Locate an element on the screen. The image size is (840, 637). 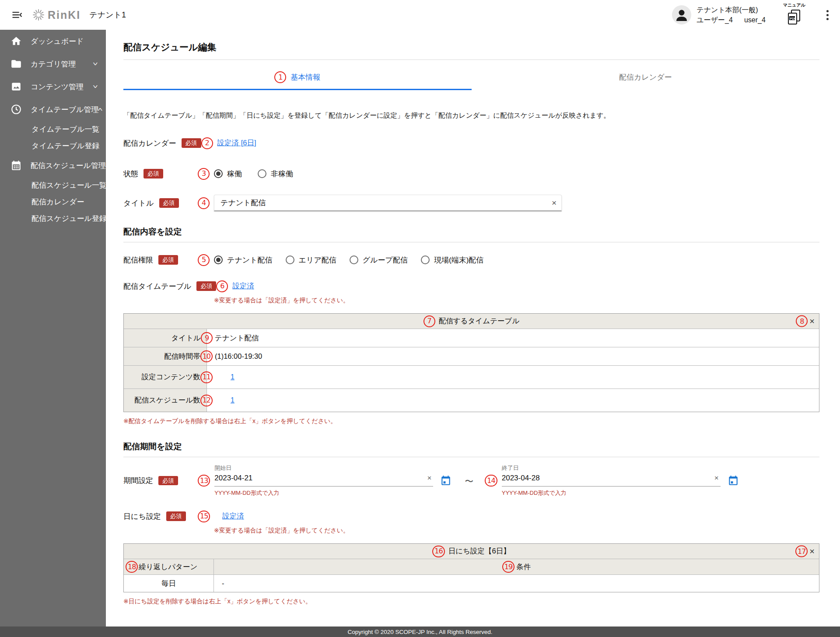
sidebar-item-contents: コンテンツ管理 ˅ is located at coordinates (53, 87).